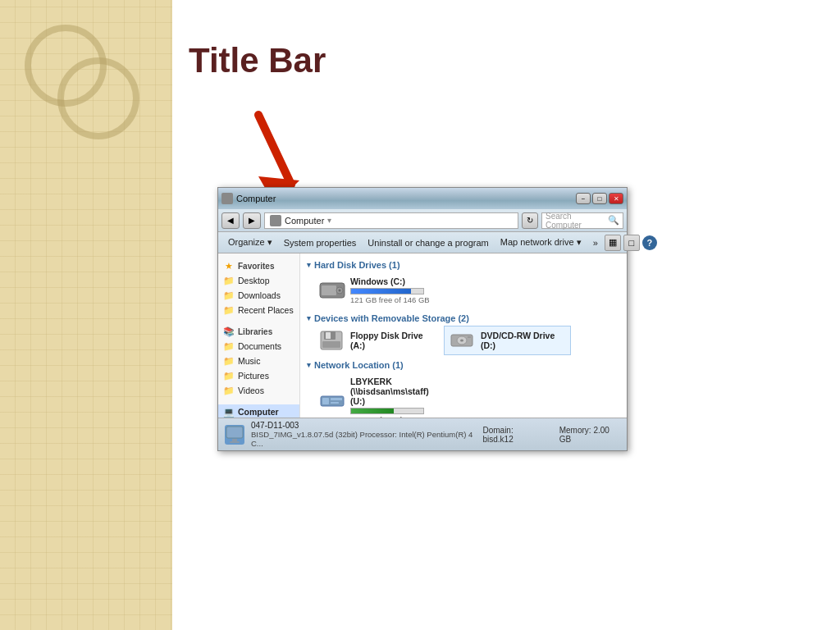 The height and width of the screenshot is (630, 840). Describe the element at coordinates (632, 243) in the screenshot. I see `view-icon-2: □` at that location.